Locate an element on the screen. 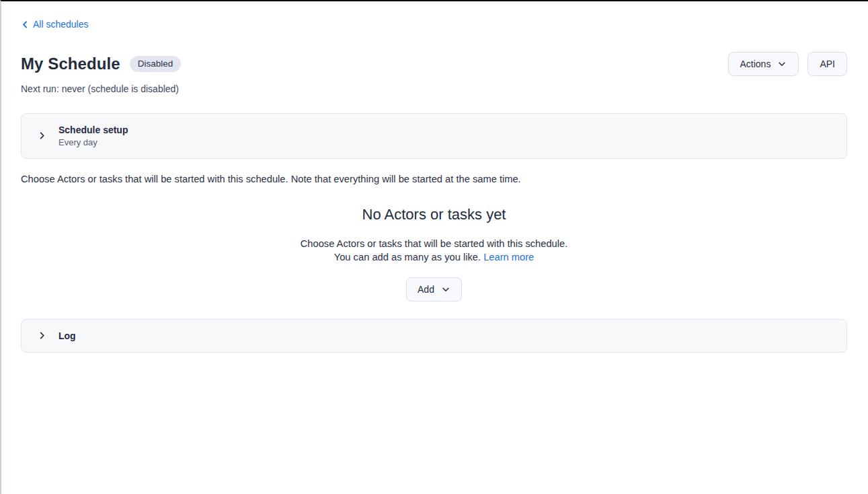 The height and width of the screenshot is (494, 868). actions-button-label: Actions is located at coordinates (756, 64).